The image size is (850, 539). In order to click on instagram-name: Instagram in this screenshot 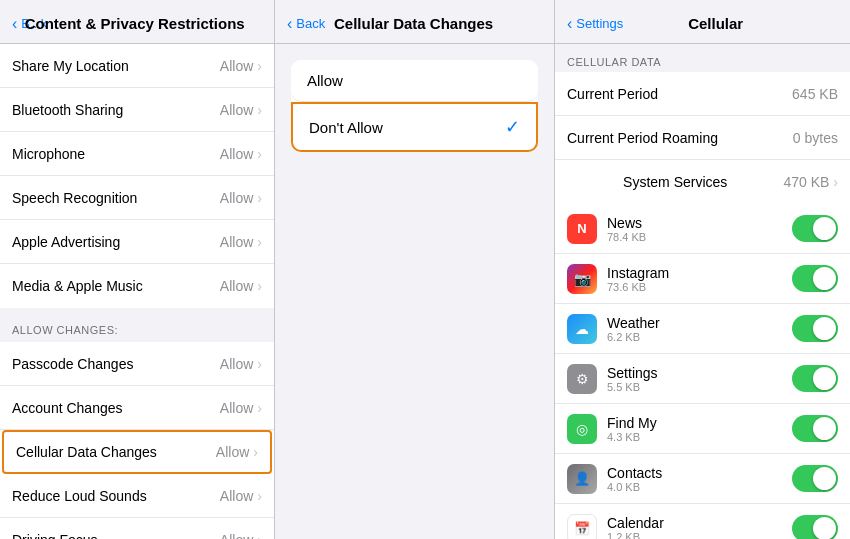, I will do `click(700, 273)`.